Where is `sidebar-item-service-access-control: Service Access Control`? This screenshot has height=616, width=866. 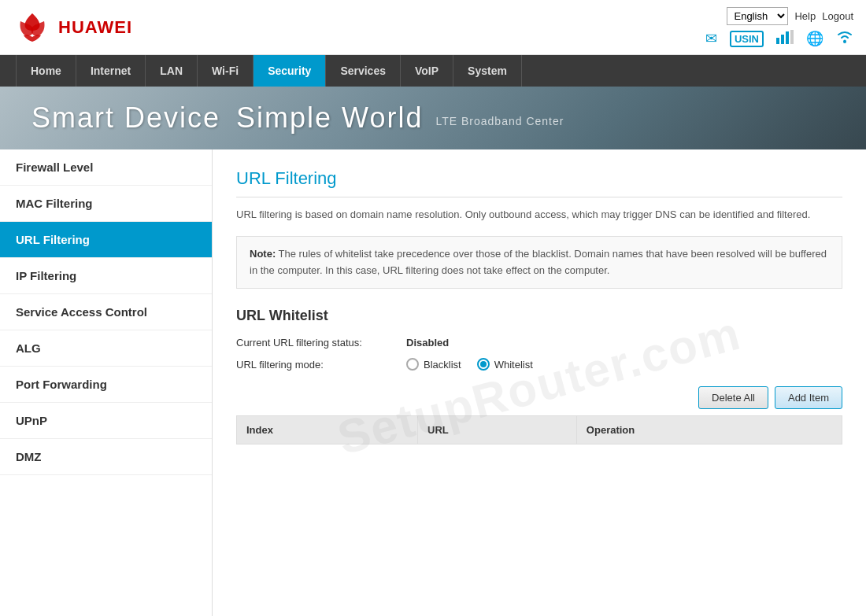 sidebar-item-service-access-control: Service Access Control is located at coordinates (105, 312).